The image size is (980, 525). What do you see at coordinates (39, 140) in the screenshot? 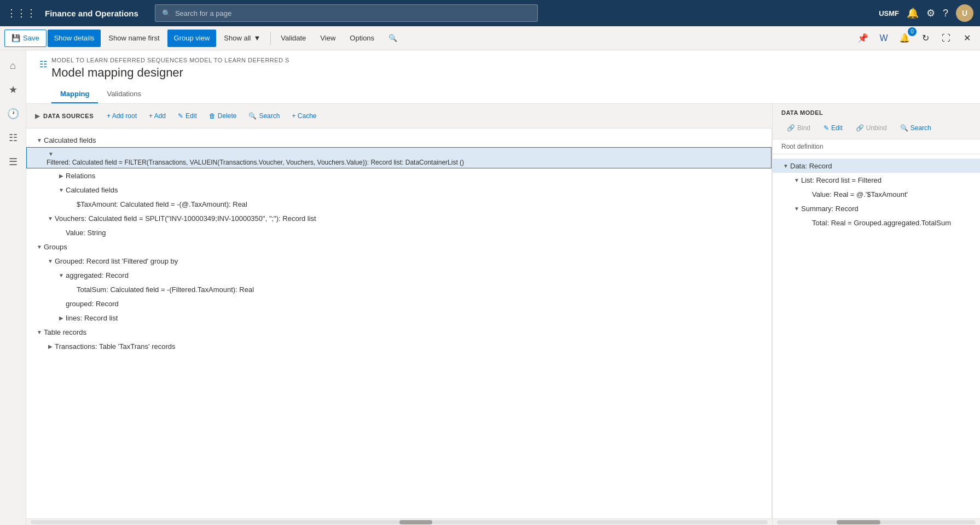
I see `expand-calc-fields: ▼` at bounding box center [39, 140].